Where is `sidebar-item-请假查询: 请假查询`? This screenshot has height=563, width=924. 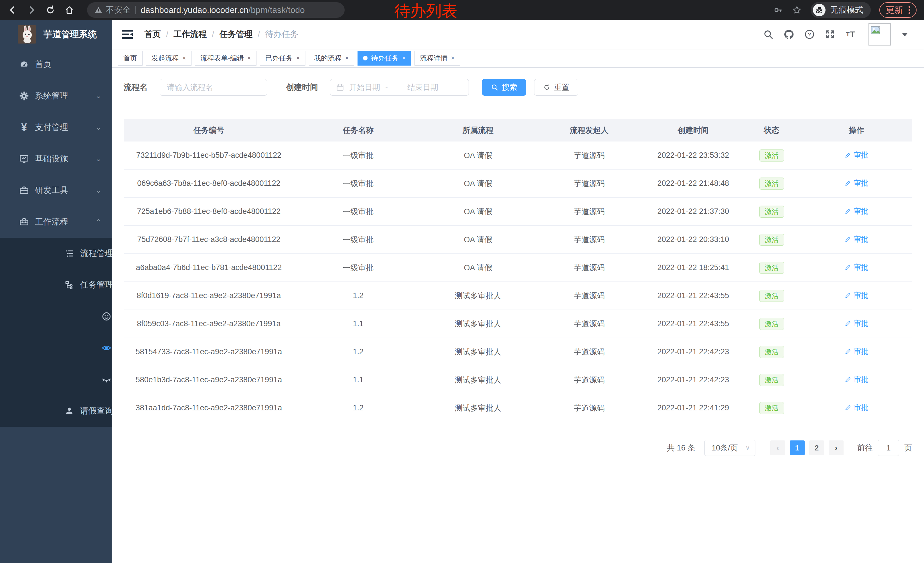
sidebar-item-请假查询: 请假查询 is located at coordinates (56, 411).